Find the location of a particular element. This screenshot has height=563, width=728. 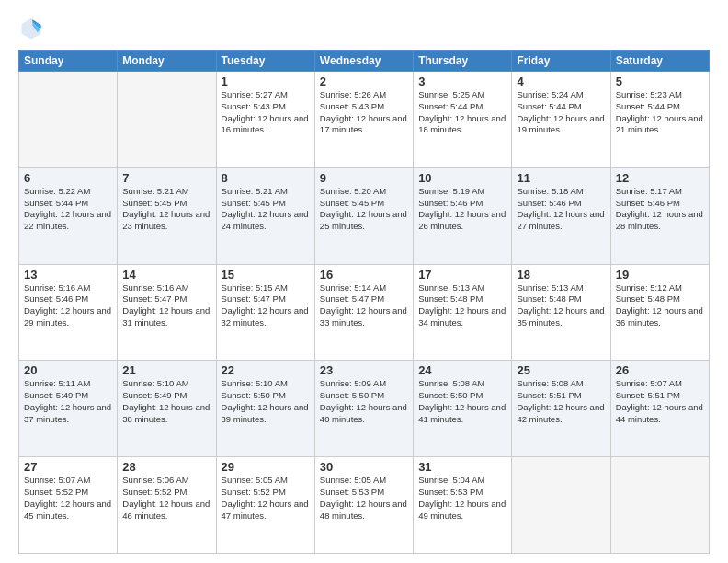

weekday-header-friday: Friday is located at coordinates (561, 61).